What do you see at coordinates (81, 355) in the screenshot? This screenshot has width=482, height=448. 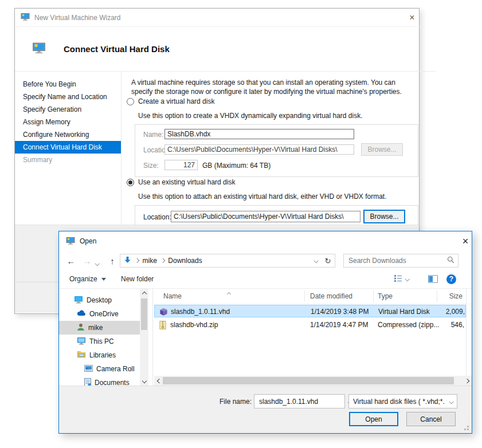 I see `libraries-icon` at bounding box center [81, 355].